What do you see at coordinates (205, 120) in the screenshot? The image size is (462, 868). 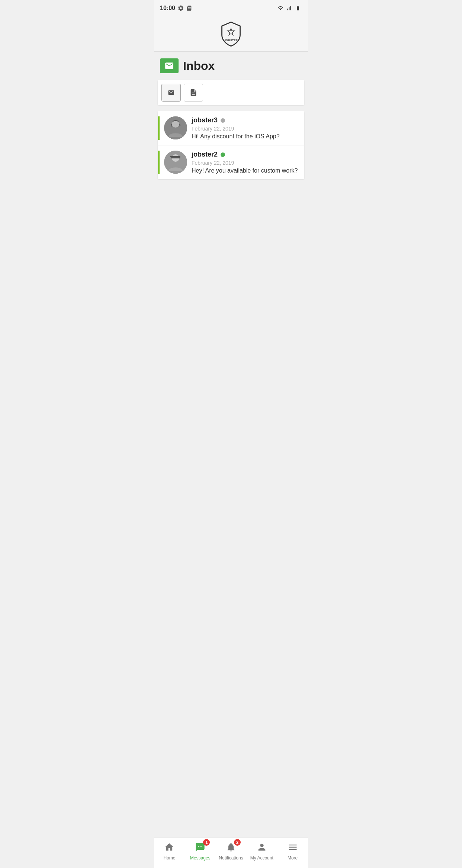 I see `sender-name: jobster3` at bounding box center [205, 120].